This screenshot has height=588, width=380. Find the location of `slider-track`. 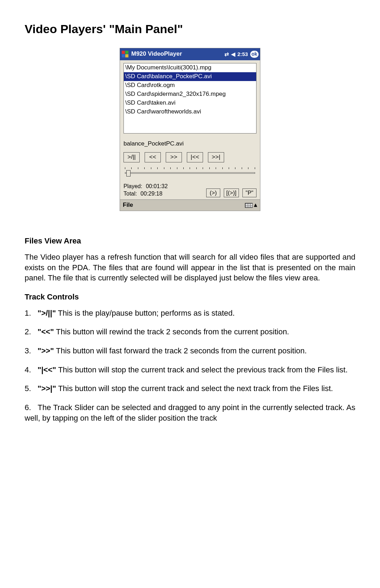

slider-track is located at coordinates (190, 173).